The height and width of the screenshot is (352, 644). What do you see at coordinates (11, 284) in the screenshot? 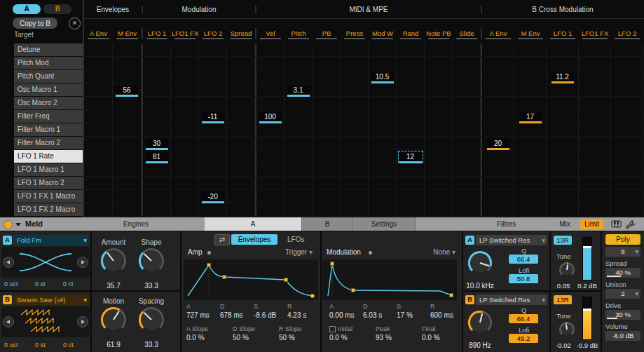
I see `engine-a-octave: 0 oct` at bounding box center [11, 284].